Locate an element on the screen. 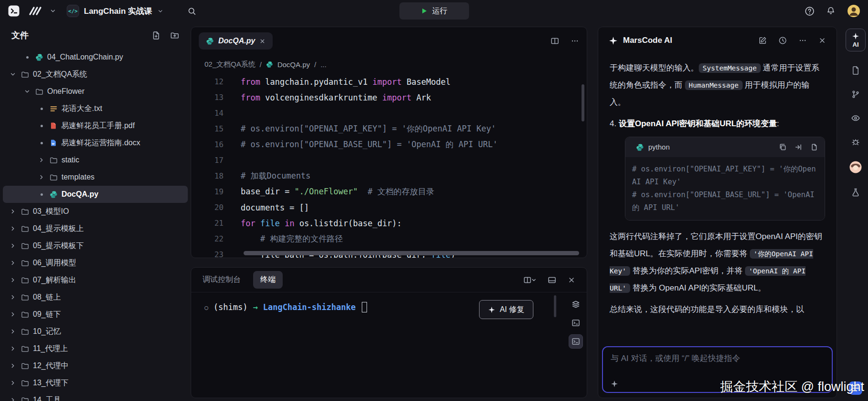  tree-item: 09_链下 is located at coordinates (95, 314).